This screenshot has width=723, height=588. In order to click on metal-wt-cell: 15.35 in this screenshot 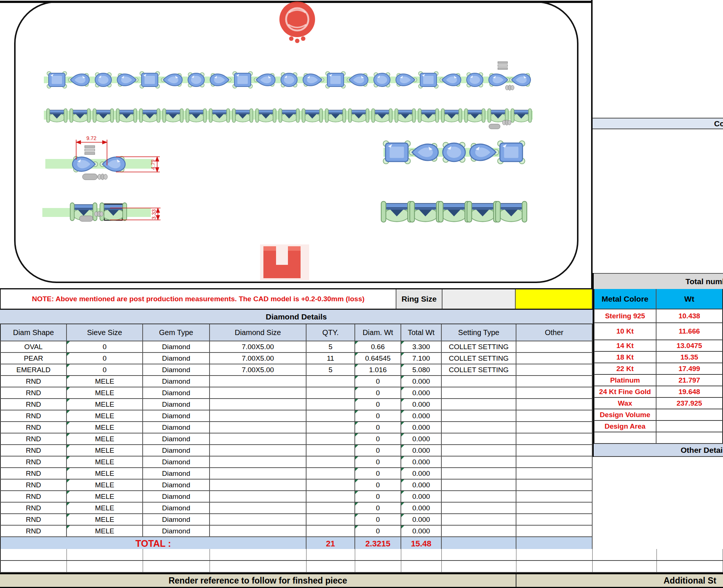, I will do `click(690, 357)`.